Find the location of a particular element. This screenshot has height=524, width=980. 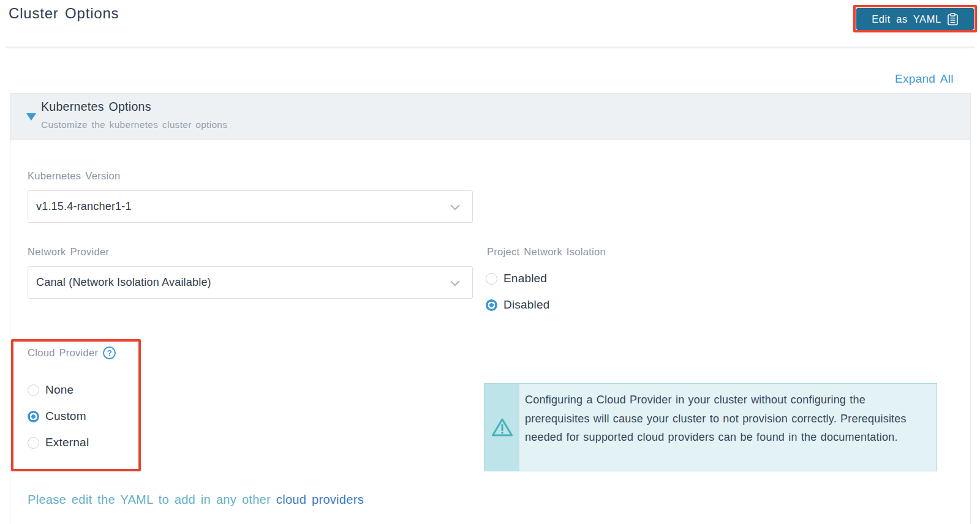

header-divider is located at coordinates (490, 48).